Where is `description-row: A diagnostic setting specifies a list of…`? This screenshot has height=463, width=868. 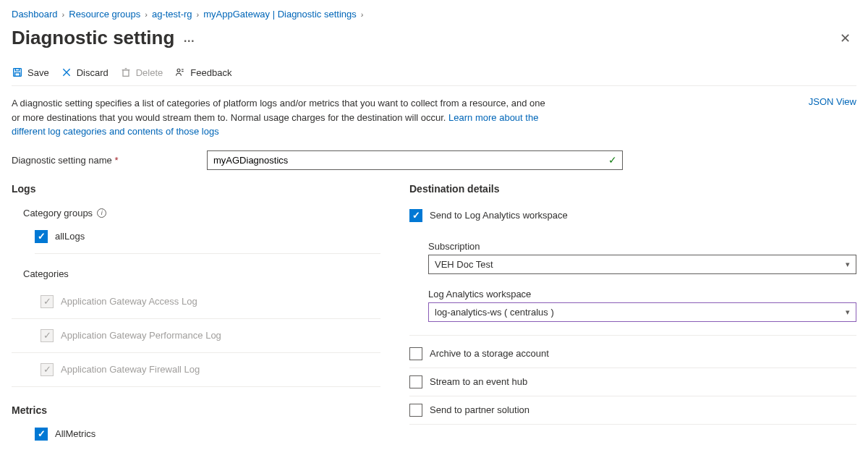
description-row: A diagnostic setting specifies a list of… is located at coordinates (434, 119).